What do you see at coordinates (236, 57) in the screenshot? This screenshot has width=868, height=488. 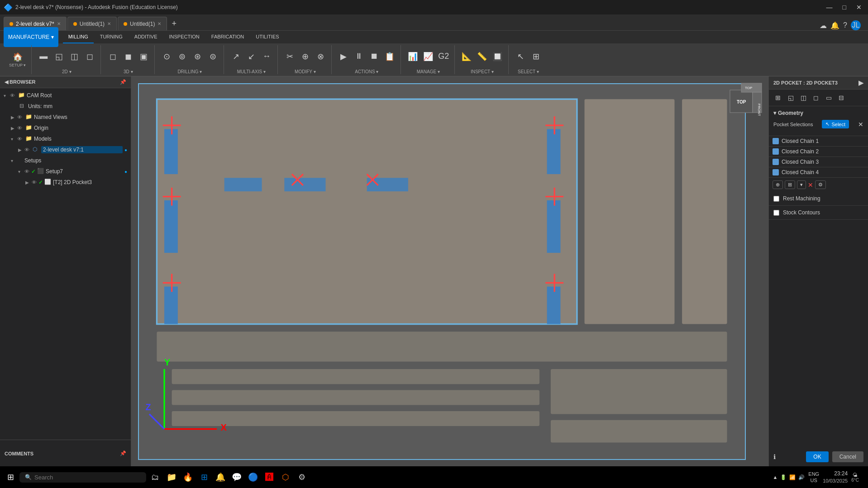 I see `multiaxis-btn-1: ↗` at bounding box center [236, 57].